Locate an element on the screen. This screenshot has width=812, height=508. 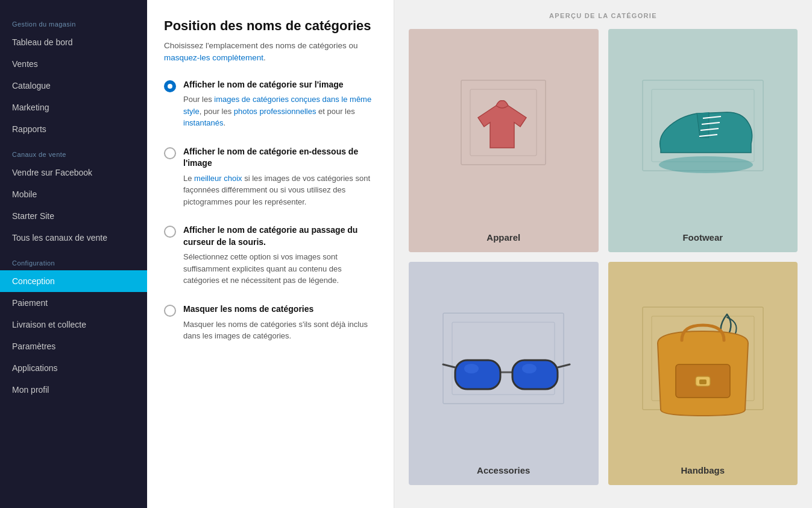
footwear-illustration is located at coordinates (703, 128).